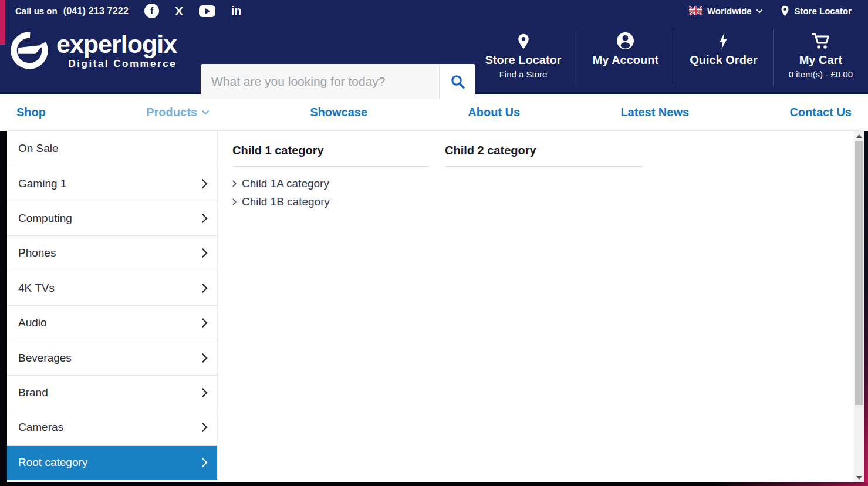  I want to click on call-us-label: Call us on, so click(36, 11).